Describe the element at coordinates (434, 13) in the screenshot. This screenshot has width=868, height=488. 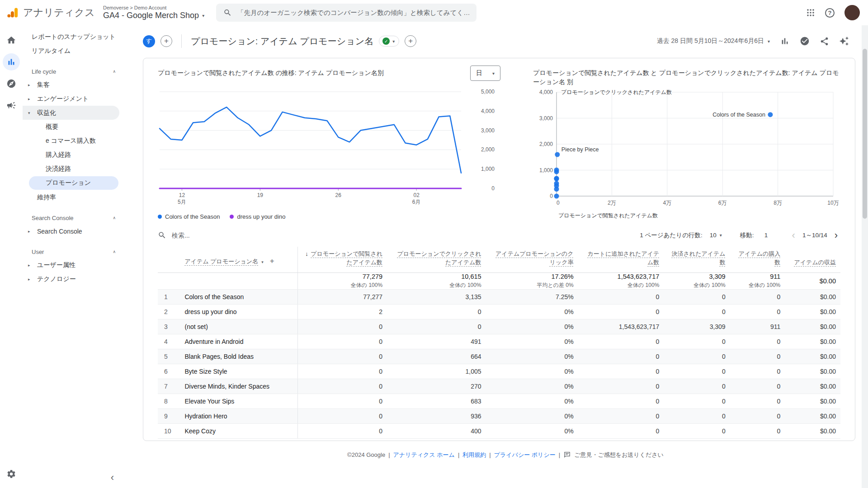
I see `top-app-bar: アナリティクス Demoverse > Demo Account GA4 - G…` at that location.